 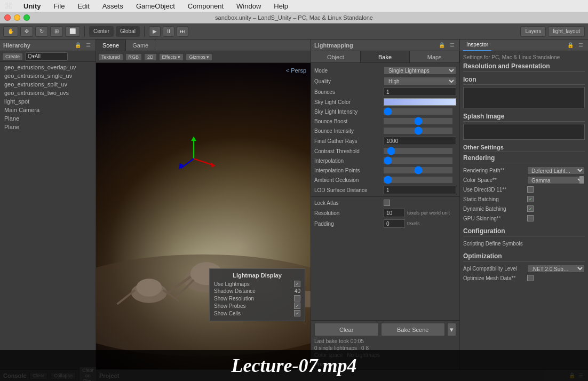 What do you see at coordinates (150, 57) in the screenshot?
I see `2d-button: 2D` at bounding box center [150, 57].